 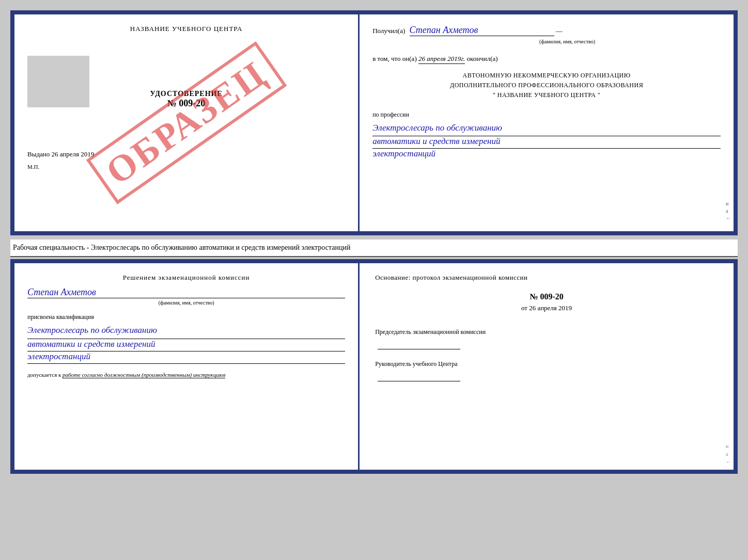 What do you see at coordinates (186, 375) in the screenshot?
I see `admitted-text: допускается к работе согласно должностны…` at bounding box center [186, 375].